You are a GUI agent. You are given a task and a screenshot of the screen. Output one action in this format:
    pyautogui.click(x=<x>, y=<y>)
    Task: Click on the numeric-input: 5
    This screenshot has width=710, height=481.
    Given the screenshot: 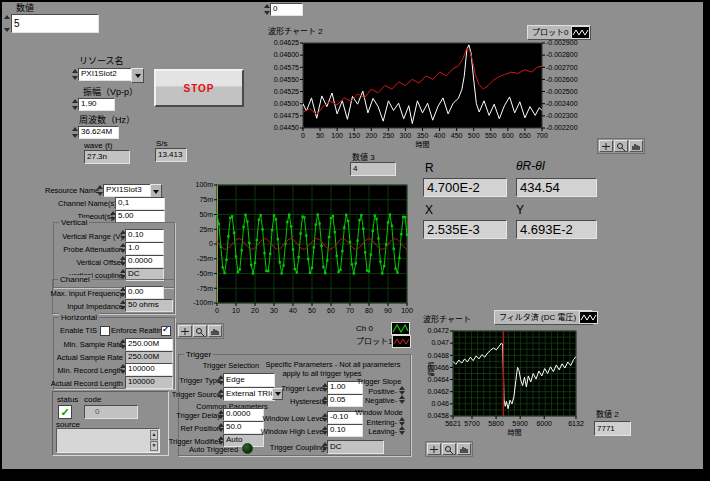 What is the action you would take?
    pyautogui.click(x=55, y=24)
    